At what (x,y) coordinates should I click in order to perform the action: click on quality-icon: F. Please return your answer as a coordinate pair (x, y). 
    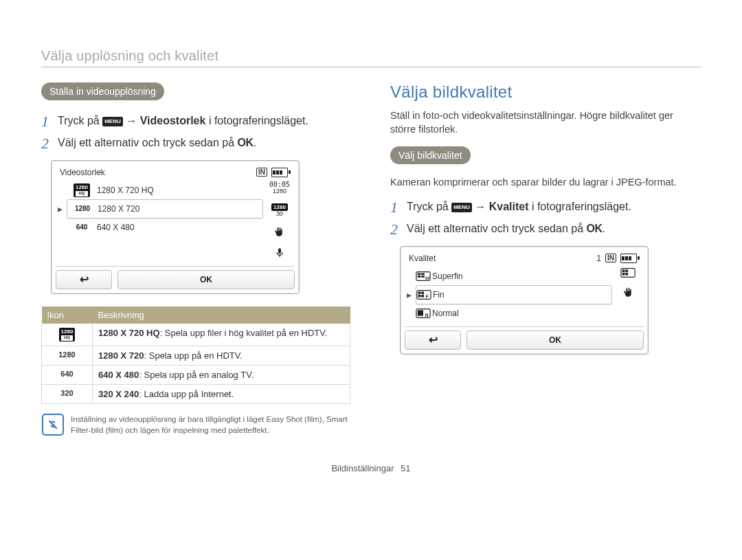
    Looking at the image, I should click on (425, 295).